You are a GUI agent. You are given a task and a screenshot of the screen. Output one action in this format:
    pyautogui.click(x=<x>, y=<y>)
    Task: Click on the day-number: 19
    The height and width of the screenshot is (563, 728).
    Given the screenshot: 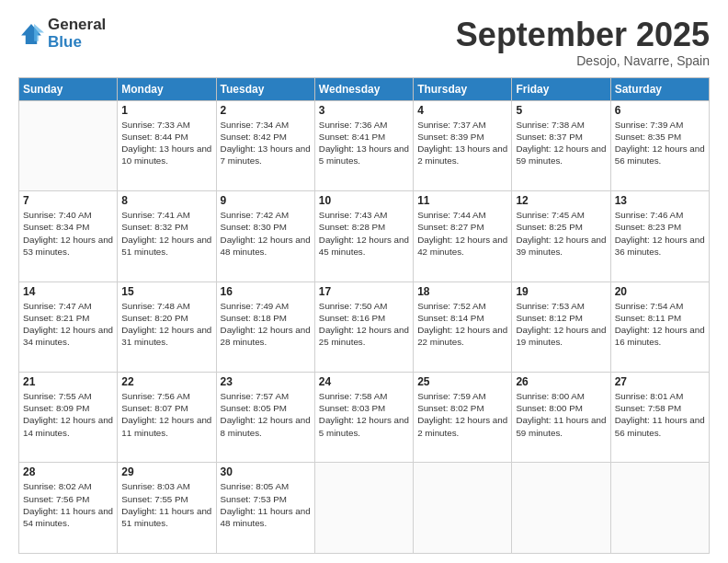 What is the action you would take?
    pyautogui.click(x=561, y=292)
    